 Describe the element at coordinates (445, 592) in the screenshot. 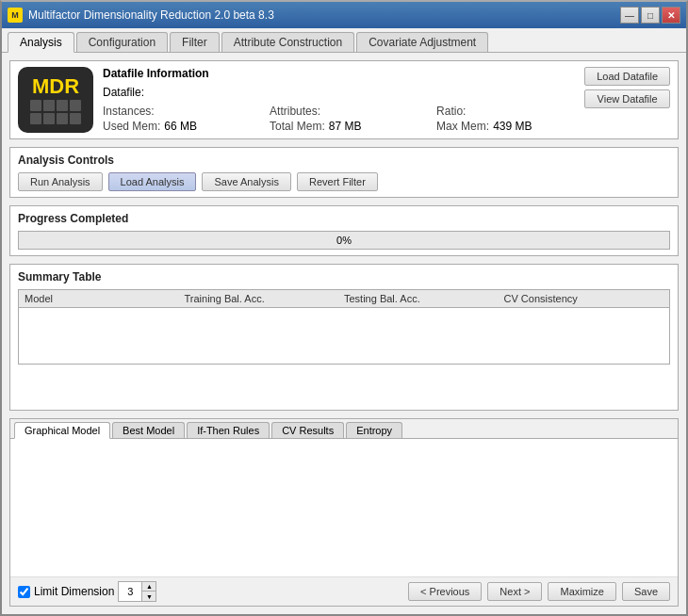

I see `previous-button: < Previous` at that location.